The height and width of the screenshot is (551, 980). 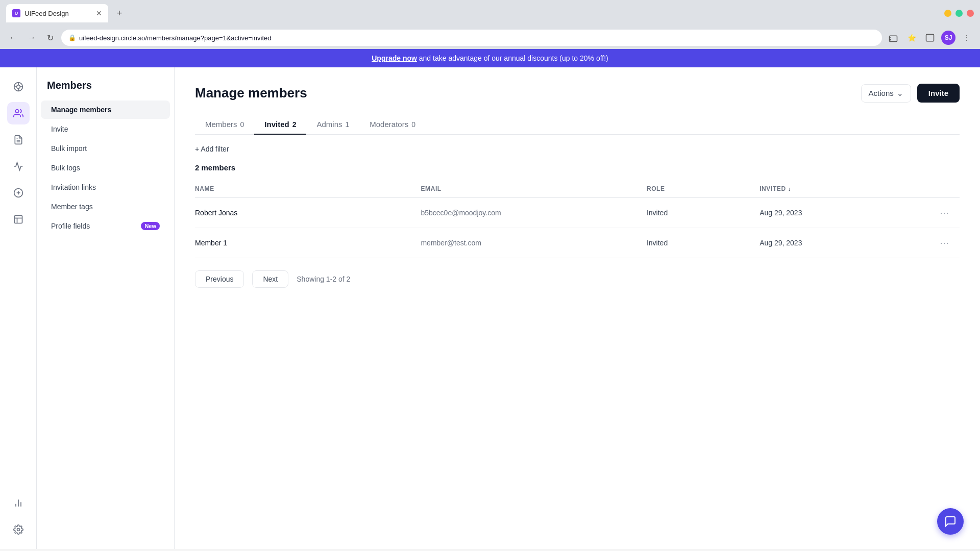 I want to click on col-role: ROLE, so click(x=703, y=189).